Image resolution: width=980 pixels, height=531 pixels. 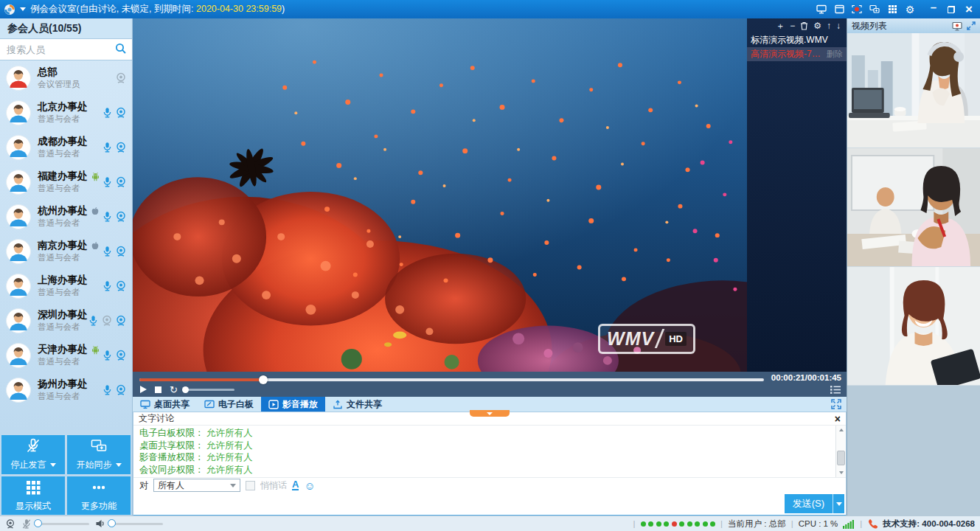 I want to click on scrollbar-thumb, so click(x=841, y=458).